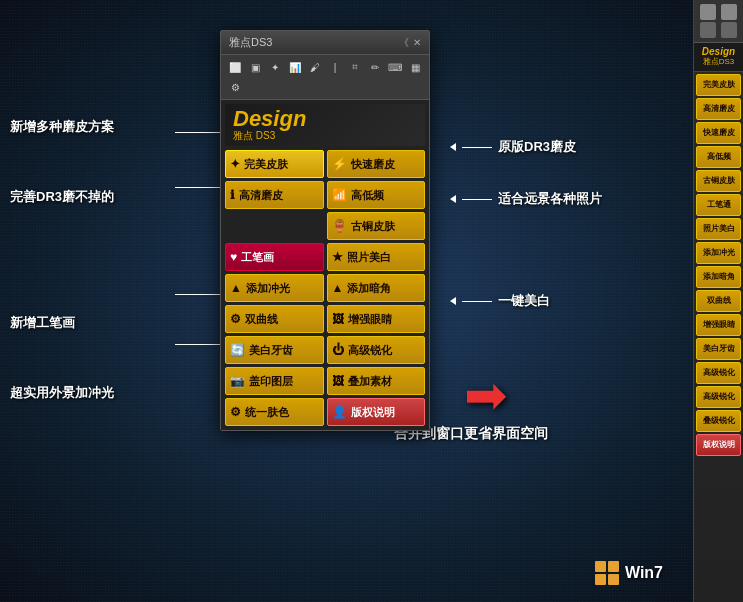 The height and width of the screenshot is (602, 743). Describe the element at coordinates (271, 382) in the screenshot. I see `stamp-layer-label: 盖印图层` at that location.